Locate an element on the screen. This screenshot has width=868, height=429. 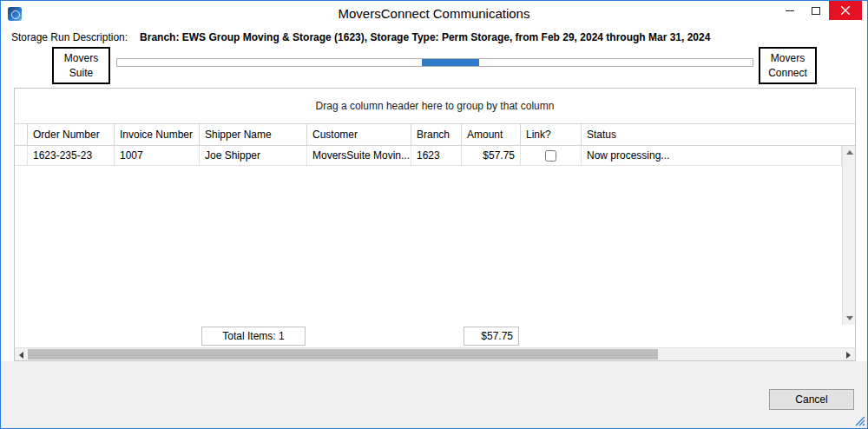
scroll-left-button is located at coordinates (21, 354).